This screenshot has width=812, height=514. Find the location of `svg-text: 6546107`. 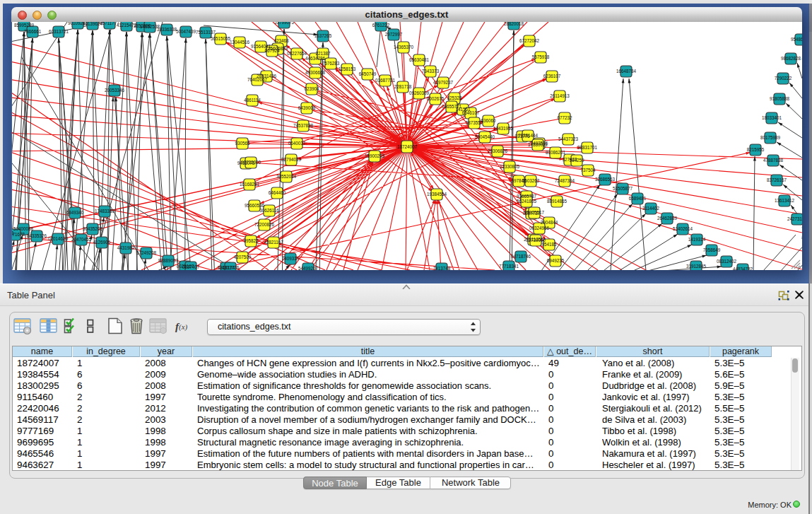

svg-text: 6546107 is located at coordinates (471, 113).